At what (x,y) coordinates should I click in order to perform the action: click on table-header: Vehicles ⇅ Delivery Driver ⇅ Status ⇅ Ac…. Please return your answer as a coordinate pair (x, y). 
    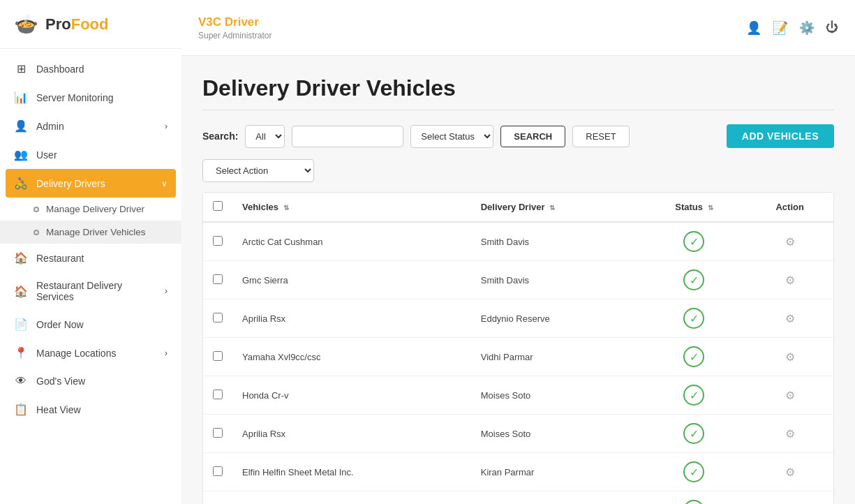
    Looking at the image, I should click on (518, 207).